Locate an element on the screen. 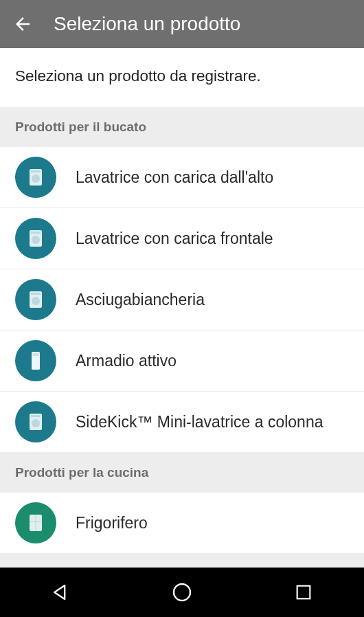 The width and height of the screenshot is (364, 617). product-item: Asciugabiancheria is located at coordinates (182, 300).